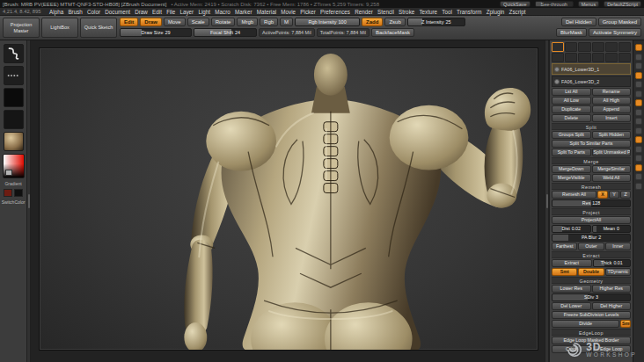 Image resolution: width=644 pixels, height=362 pixels. Describe the element at coordinates (572, 33) in the screenshot. I see `blur-mask-button: BlurMask` at that location.